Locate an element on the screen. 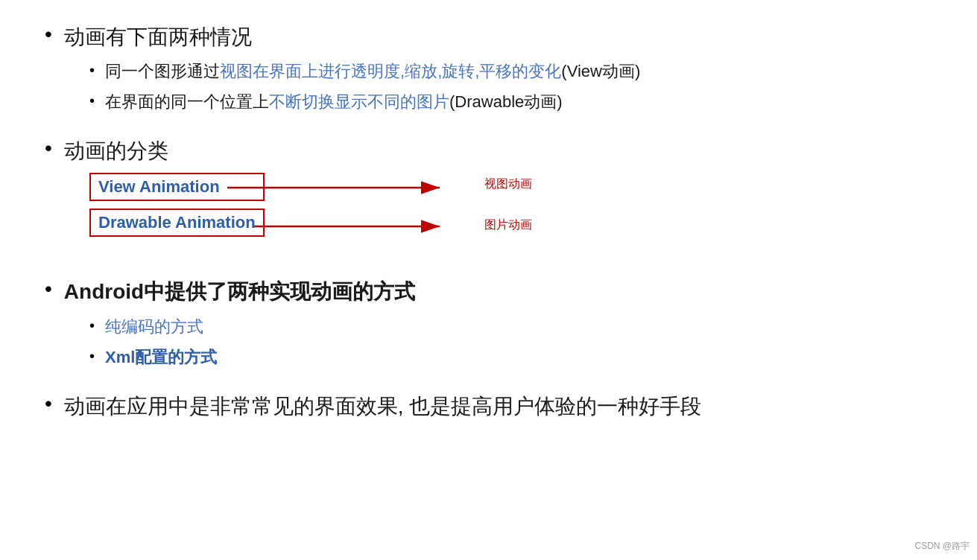 The image size is (977, 560). sub-bullets-1: • 同一个图形通过视图在界面上进行透明度,缩放,旋转,平移的变化(View动画)… is located at coordinates (511, 86).